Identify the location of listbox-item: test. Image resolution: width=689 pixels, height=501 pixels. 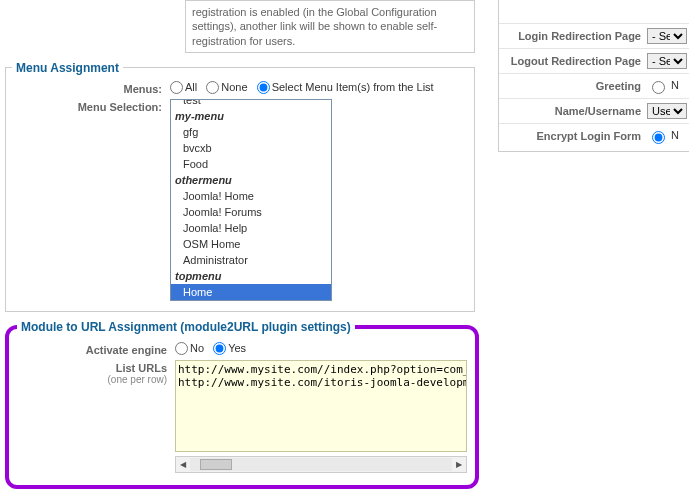
(251, 104).